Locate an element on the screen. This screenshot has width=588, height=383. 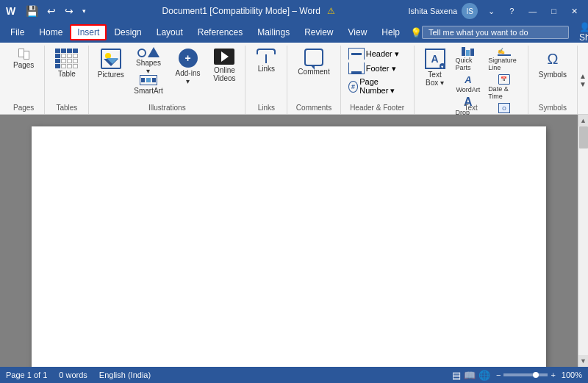
addins-icon: + is located at coordinates (188, 58).